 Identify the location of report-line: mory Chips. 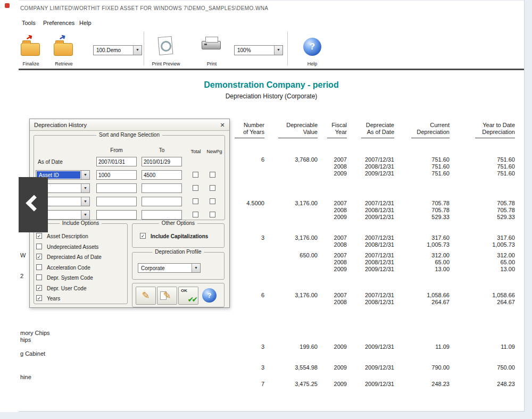
(271, 333).